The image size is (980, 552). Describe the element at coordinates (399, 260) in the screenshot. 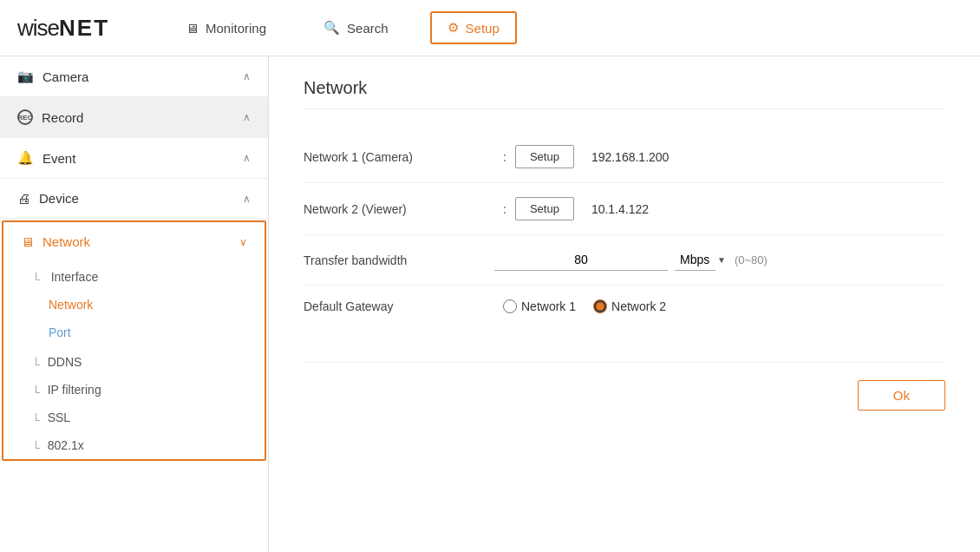

I see `bandwidth-label: Transfer bandwidth` at that location.